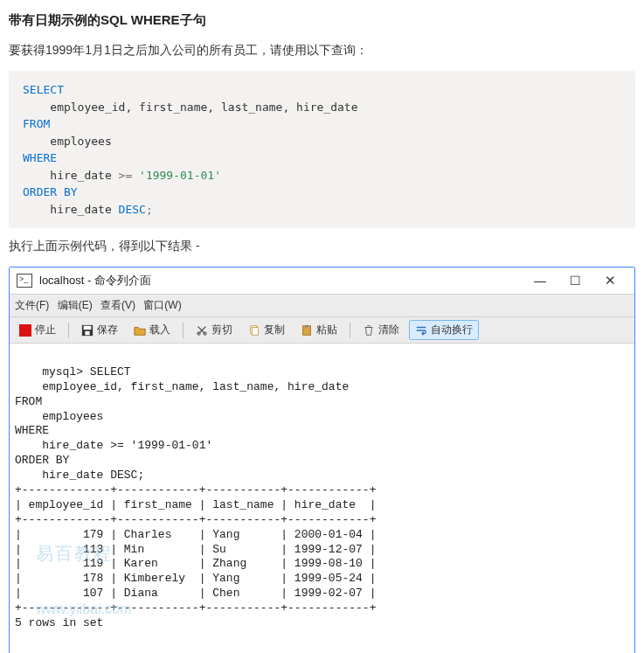 The width and height of the screenshot is (644, 653). I want to click on menubar: 文件(F) 编辑(E) 查看(V) 窗口(W), so click(322, 306).